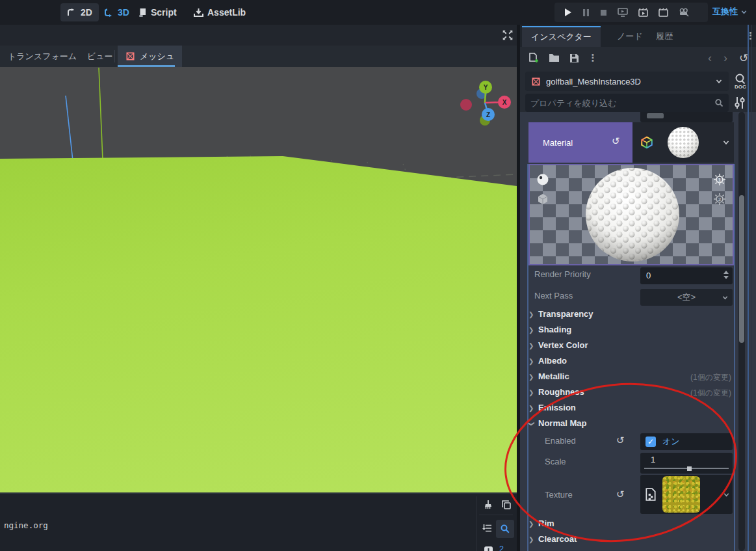  I want to click on load-resource-button, so click(554, 58).